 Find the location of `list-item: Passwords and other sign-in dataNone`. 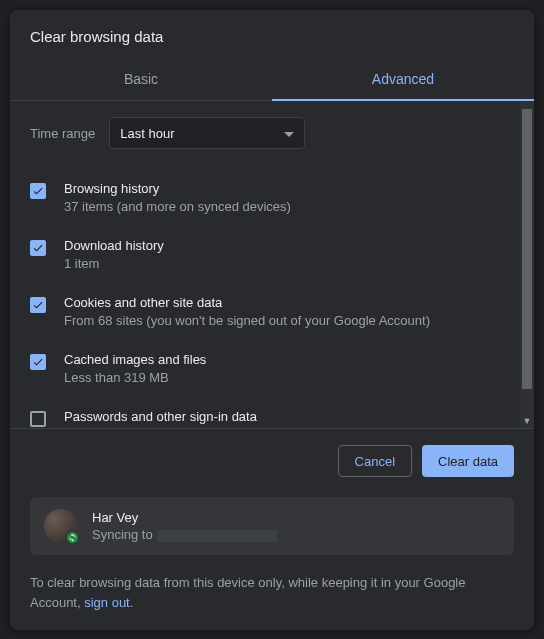

list-item: Passwords and other sign-in dataNone is located at coordinates (265, 414).